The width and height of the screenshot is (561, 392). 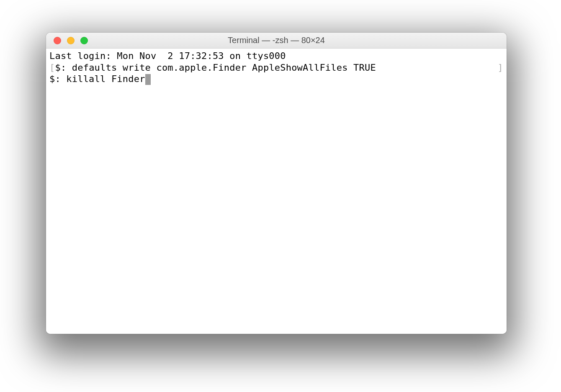 What do you see at coordinates (276, 40) in the screenshot?
I see `window-title: Terminal — -zsh — 80×24` at bounding box center [276, 40].